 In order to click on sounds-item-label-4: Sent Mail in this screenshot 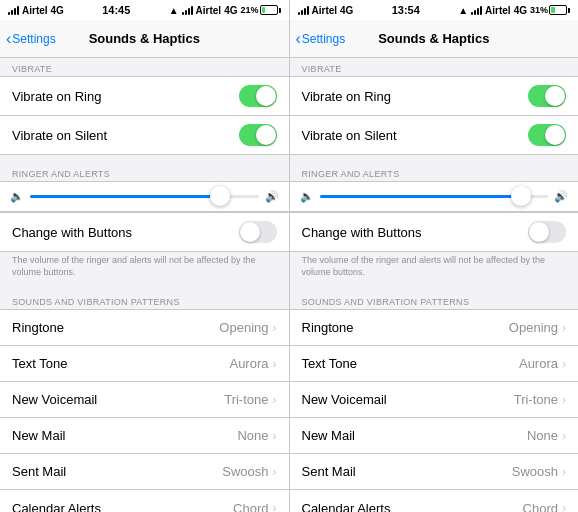, I will do `click(39, 472)`.